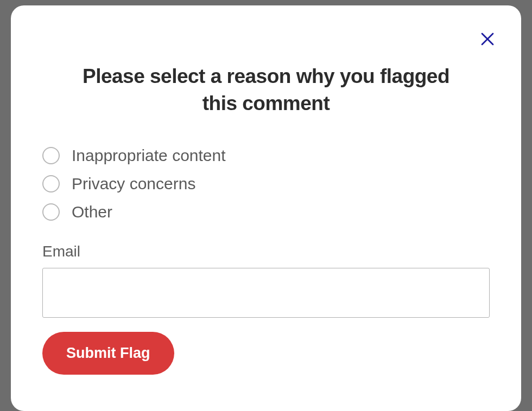 The height and width of the screenshot is (411, 532). Describe the element at coordinates (266, 156) in the screenshot. I see `radio-option-inappropriate: Inappropriate content` at that location.